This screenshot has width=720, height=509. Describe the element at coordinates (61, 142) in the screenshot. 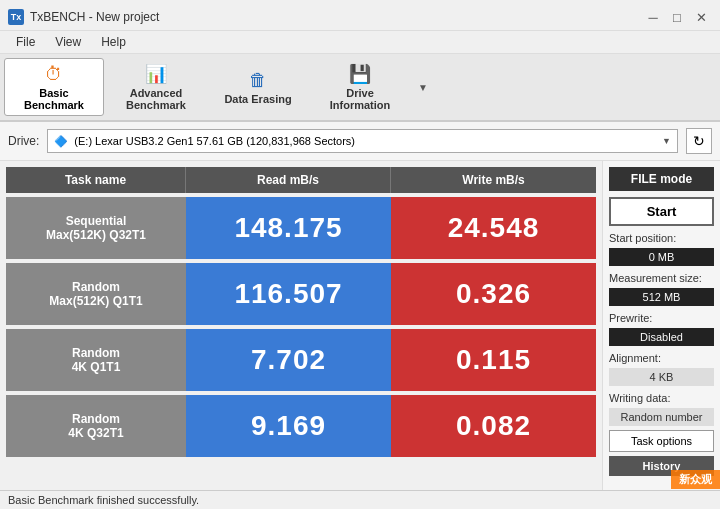

I see `drive-select-icon: 🔷` at that location.